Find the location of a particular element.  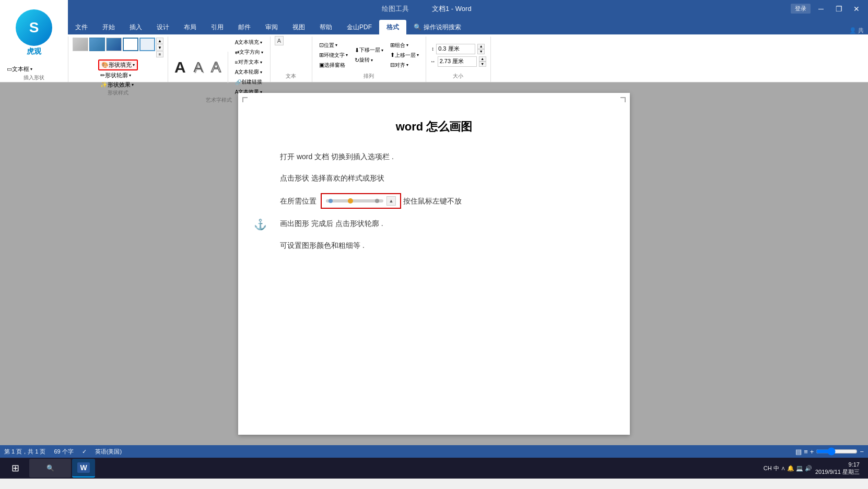

width-input is located at coordinates (458, 62).